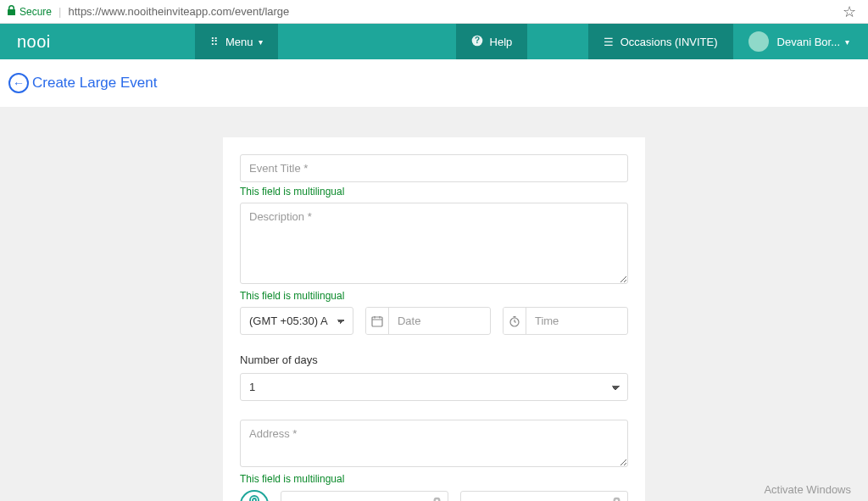 The width and height of the screenshot is (868, 501). I want to click on back-button: ←, so click(19, 83).